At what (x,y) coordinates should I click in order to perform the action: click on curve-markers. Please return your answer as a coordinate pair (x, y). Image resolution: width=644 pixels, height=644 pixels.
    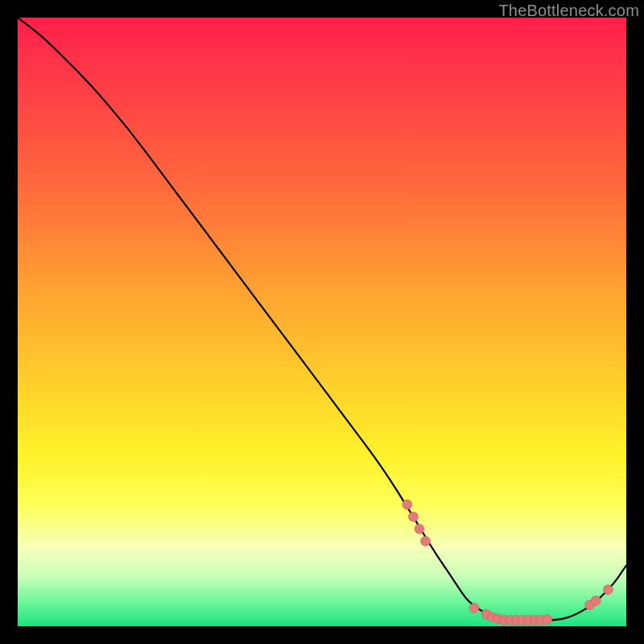
    Looking at the image, I should click on (508, 563).